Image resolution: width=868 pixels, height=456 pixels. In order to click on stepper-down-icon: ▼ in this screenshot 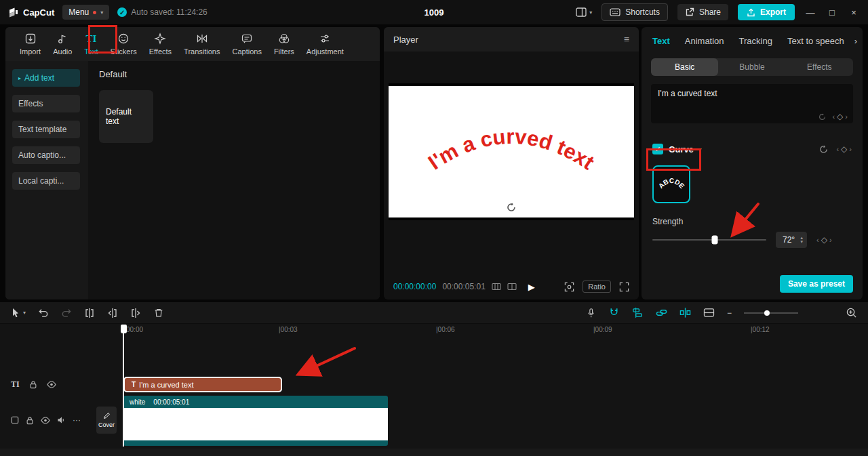, I will do `click(802, 242)`.